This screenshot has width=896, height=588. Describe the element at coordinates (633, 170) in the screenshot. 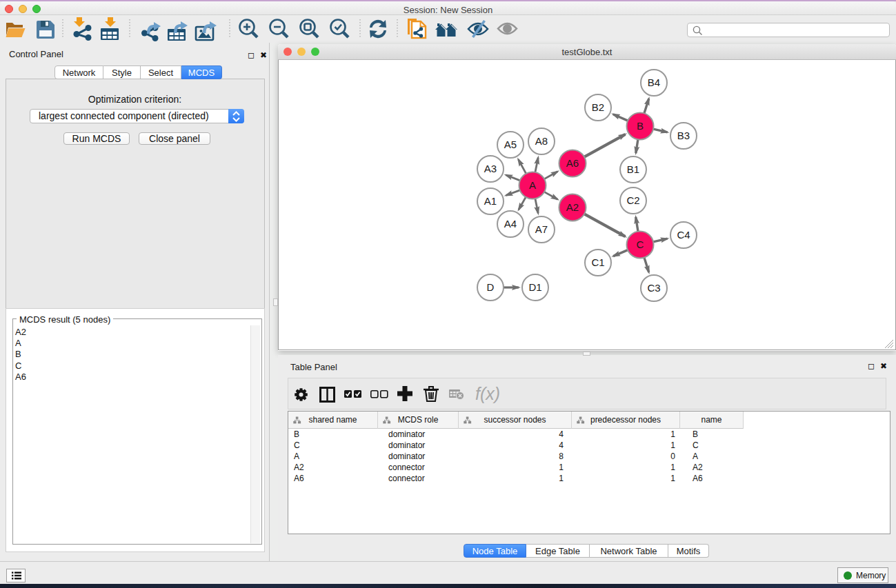

I see `svg-text: B1` at that location.